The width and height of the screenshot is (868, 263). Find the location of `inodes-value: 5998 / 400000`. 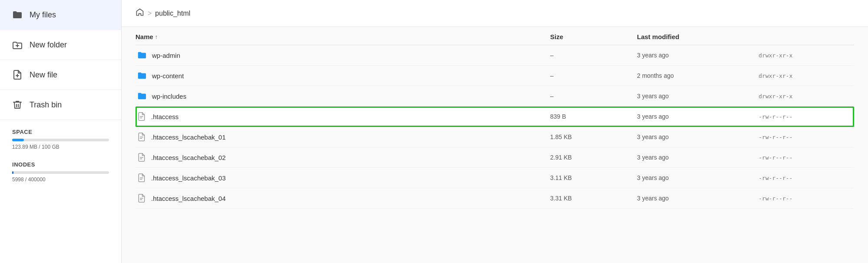

inodes-value: 5998 / 400000 is located at coordinates (61, 180).